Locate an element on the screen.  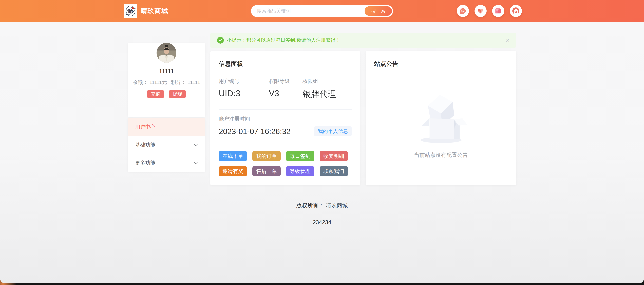
header: 晴 晴玖商城 搜 索 is located at coordinates (322, 11).